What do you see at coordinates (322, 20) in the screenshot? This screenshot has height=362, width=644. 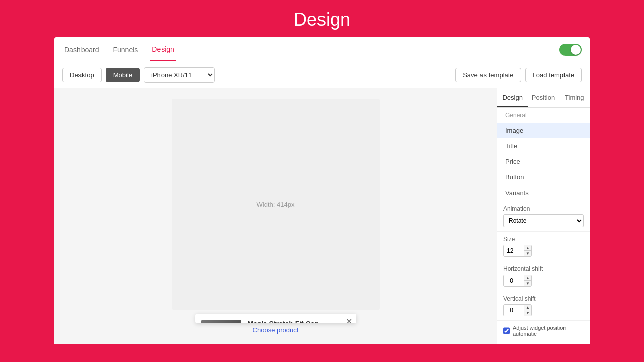 I see `page-title: Design` at bounding box center [322, 20].